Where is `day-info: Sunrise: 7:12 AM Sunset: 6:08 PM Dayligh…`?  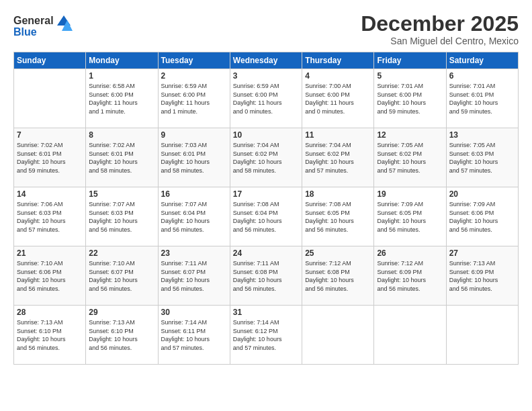 day-info: Sunrise: 7:12 AM Sunset: 6:08 PM Dayligh… is located at coordinates (338, 276).